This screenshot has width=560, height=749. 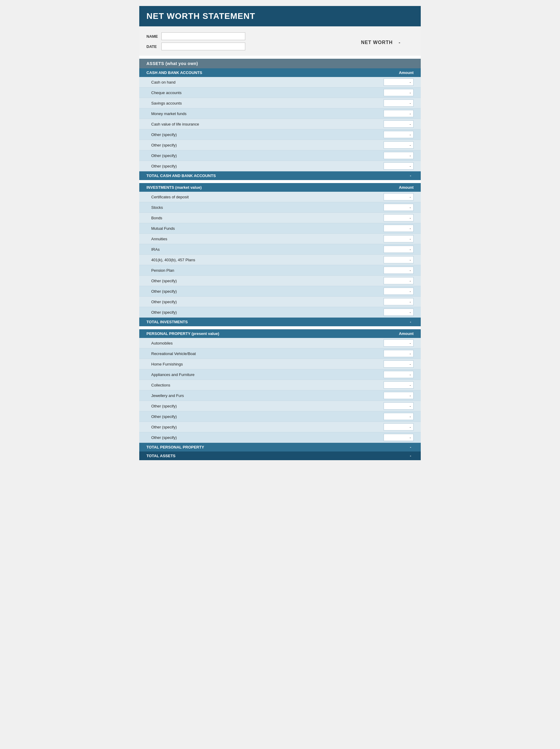 What do you see at coordinates (280, 197) in the screenshot?
I see `table-row: Certificates of deposit` at bounding box center [280, 197].